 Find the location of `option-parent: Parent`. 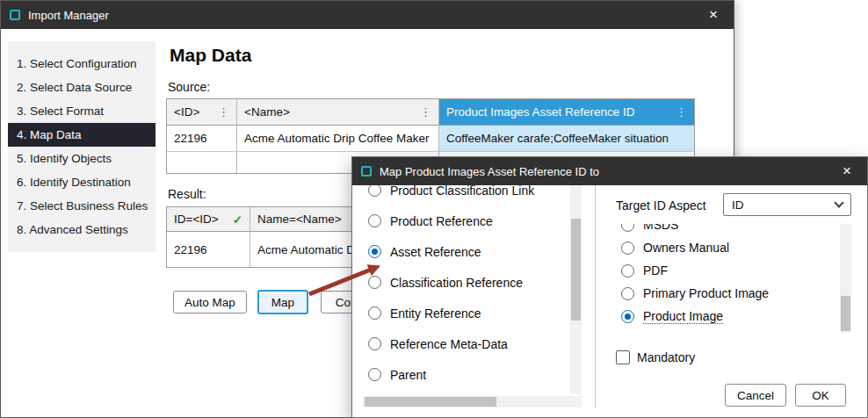

option-parent: Parent is located at coordinates (467, 374).